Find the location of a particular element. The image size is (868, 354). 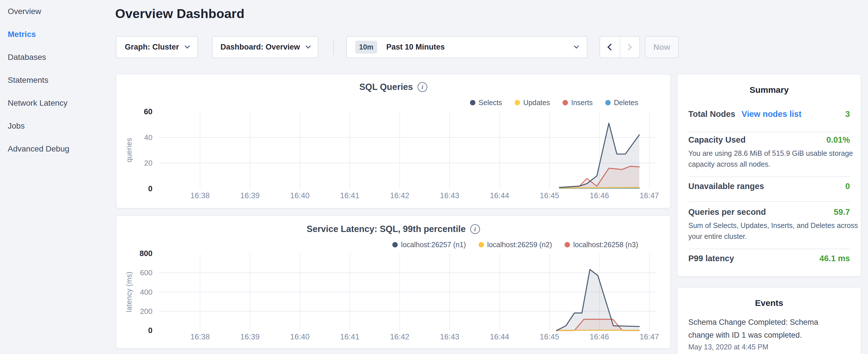

summary-row-queries-per-second: Queries per second 59.7 is located at coordinates (769, 212).